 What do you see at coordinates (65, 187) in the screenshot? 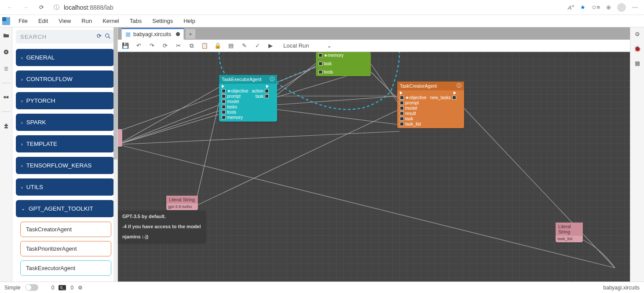
I see `category-utils: ›UTILS` at bounding box center [65, 187].